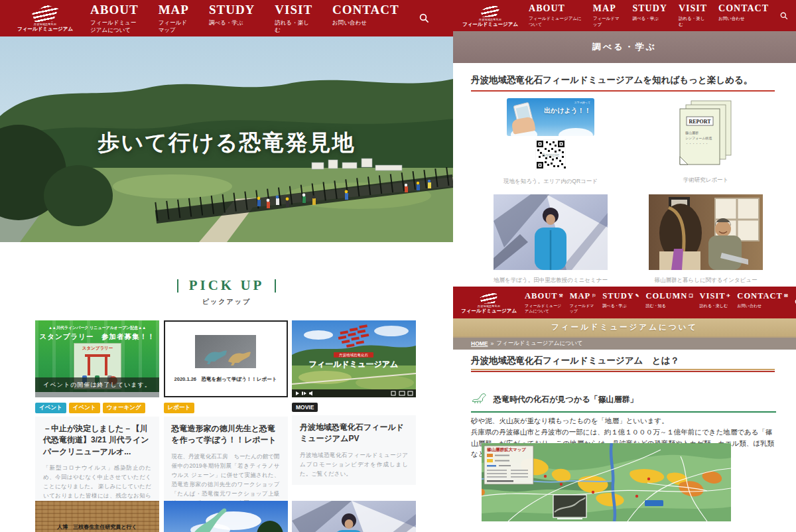  What do you see at coordinates (354, 450) in the screenshot?
I see `card-text: 丹波地域恐竜化石フィールドミュージアムPV 丹波地域恐竜化石フィールドミュージア…` at bounding box center [354, 450].